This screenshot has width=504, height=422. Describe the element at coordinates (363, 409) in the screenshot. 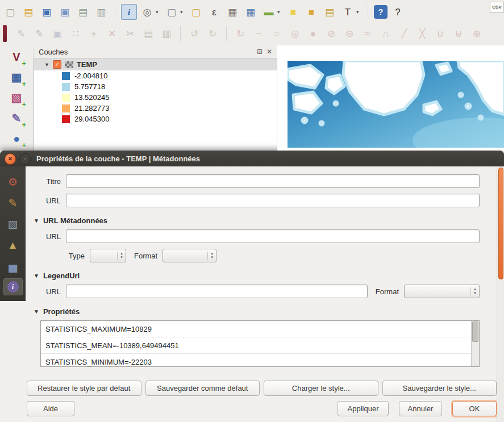

I see `apply-button: Appliquer` at that location.